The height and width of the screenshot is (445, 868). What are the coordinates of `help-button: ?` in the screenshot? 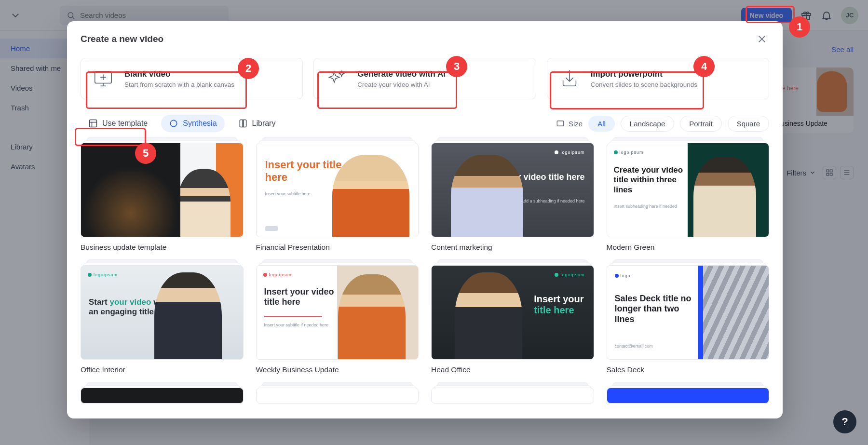 It's located at (845, 422).